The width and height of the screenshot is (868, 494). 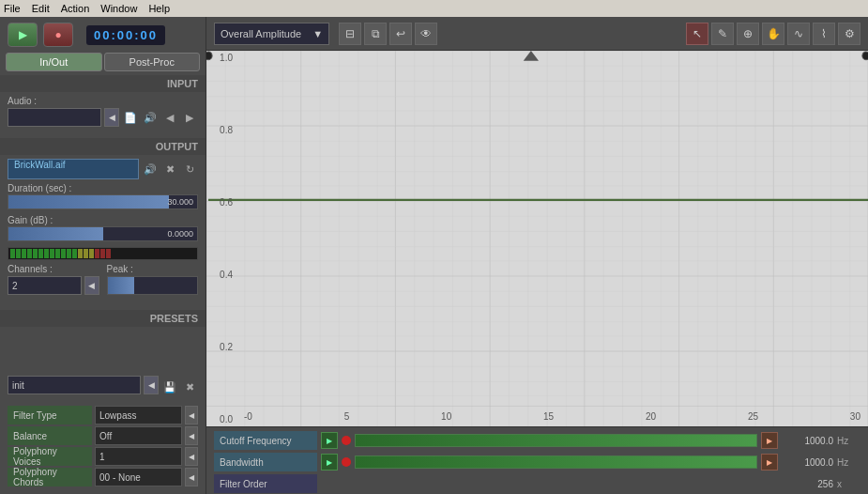 I want to click on duration-slider-row: Duration (sec) : 30.000, so click(x=103, y=196).